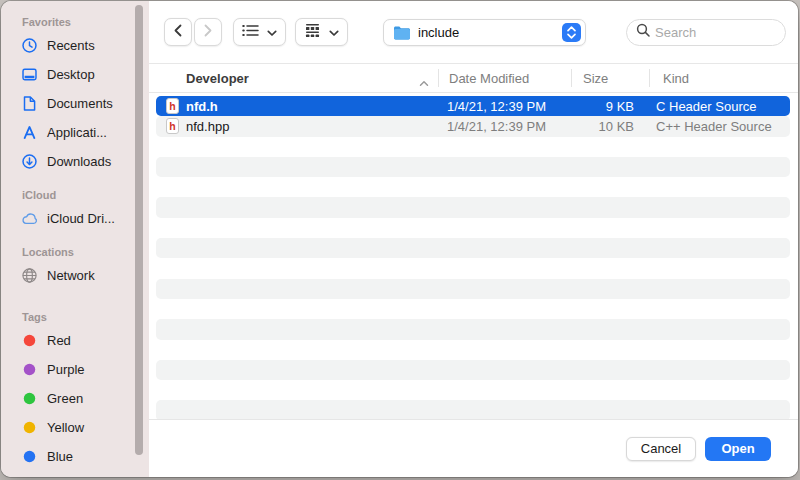 The width and height of the screenshot is (800, 480). I want to click on back-button, so click(178, 32).